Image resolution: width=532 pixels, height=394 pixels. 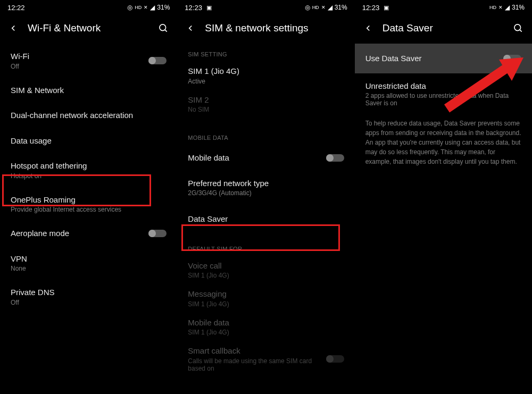 I want to click on mobile-data-toggle, so click(x=335, y=158).